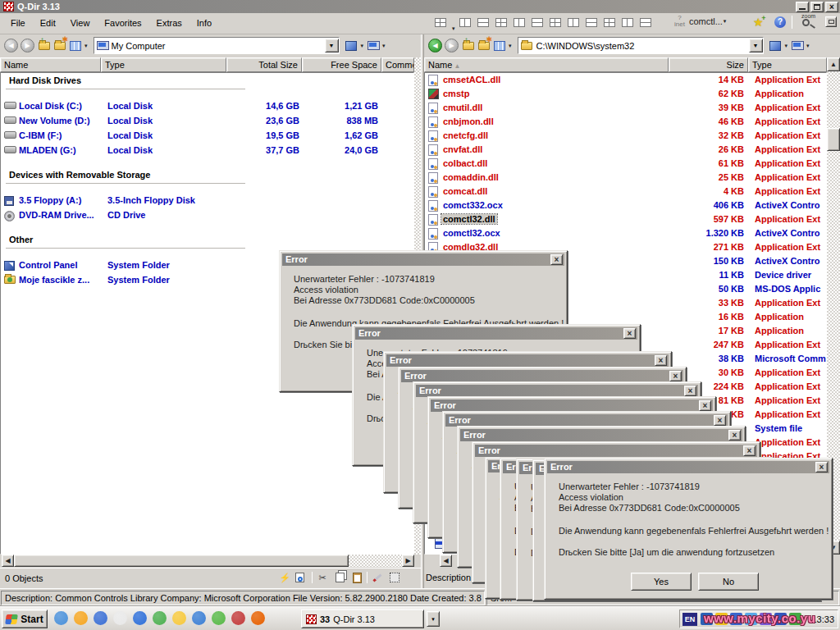  I want to click on menu-view: View, so click(80, 23).